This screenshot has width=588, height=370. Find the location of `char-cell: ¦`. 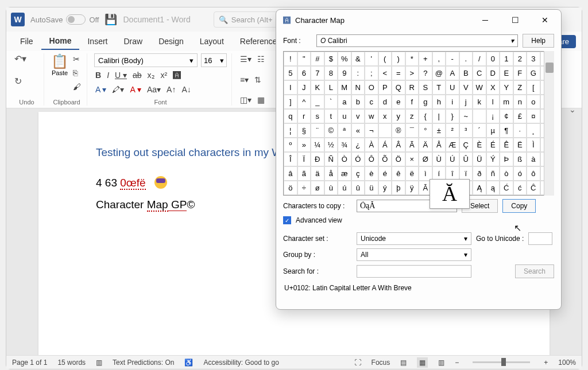

char-cell: ¦ is located at coordinates (291, 131).